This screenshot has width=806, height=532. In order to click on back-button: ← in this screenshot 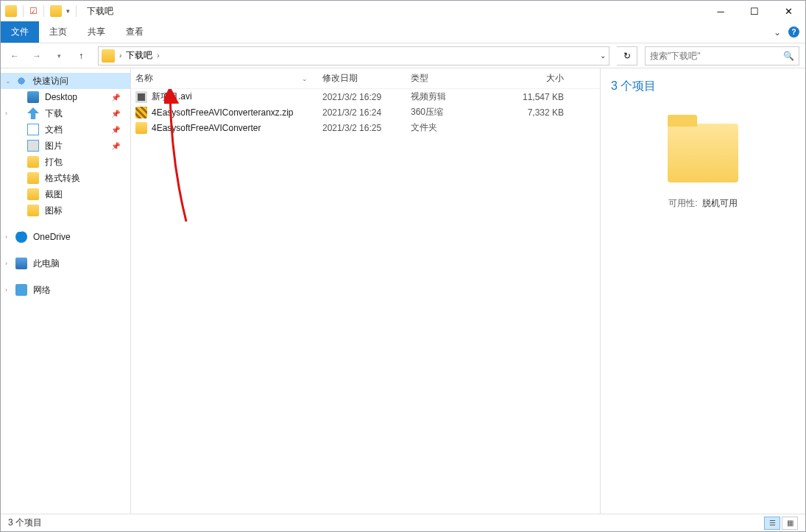, I will do `click(15, 56)`.